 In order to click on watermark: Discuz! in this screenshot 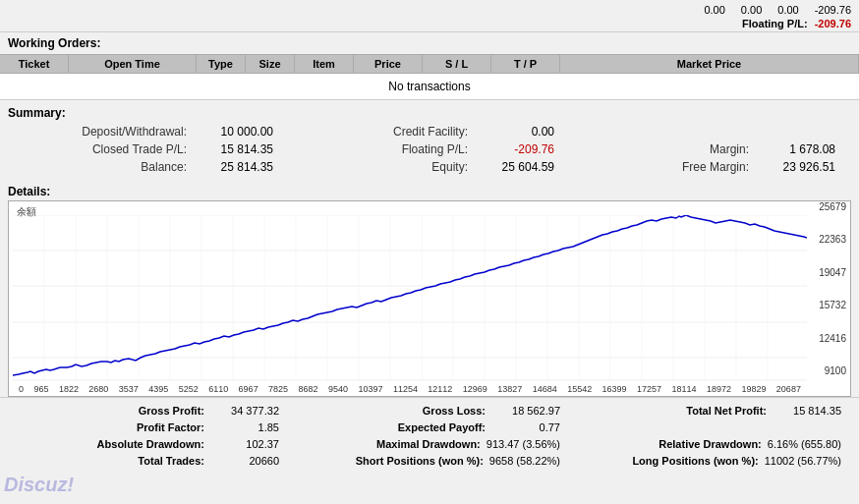, I will do `click(39, 485)`.